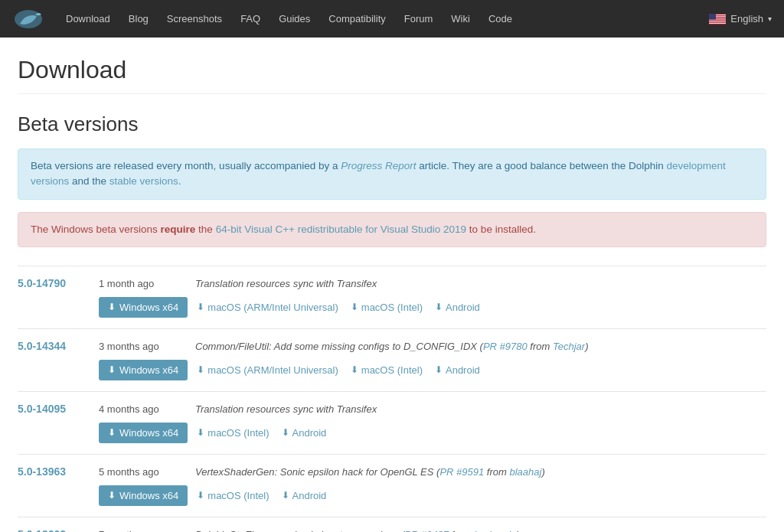 This screenshot has height=532, width=784. I want to click on nav-link-guides: Guides, so click(294, 18).